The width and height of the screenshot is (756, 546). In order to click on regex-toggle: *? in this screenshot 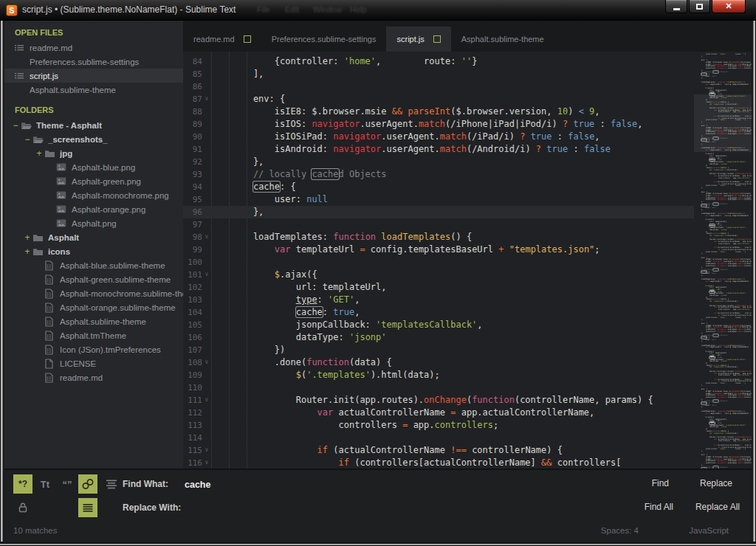, I will do `click(23, 484)`.